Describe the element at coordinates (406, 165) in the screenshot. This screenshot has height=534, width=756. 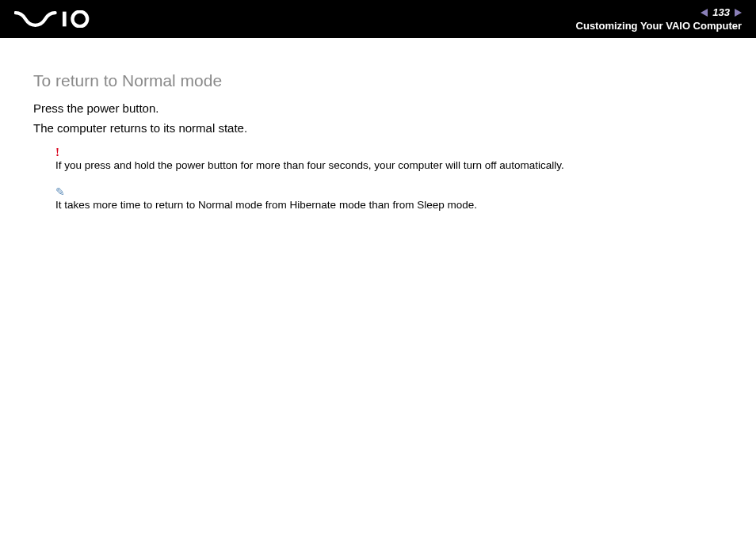
I see `warning-text: If you press and hold the power button f…` at that location.